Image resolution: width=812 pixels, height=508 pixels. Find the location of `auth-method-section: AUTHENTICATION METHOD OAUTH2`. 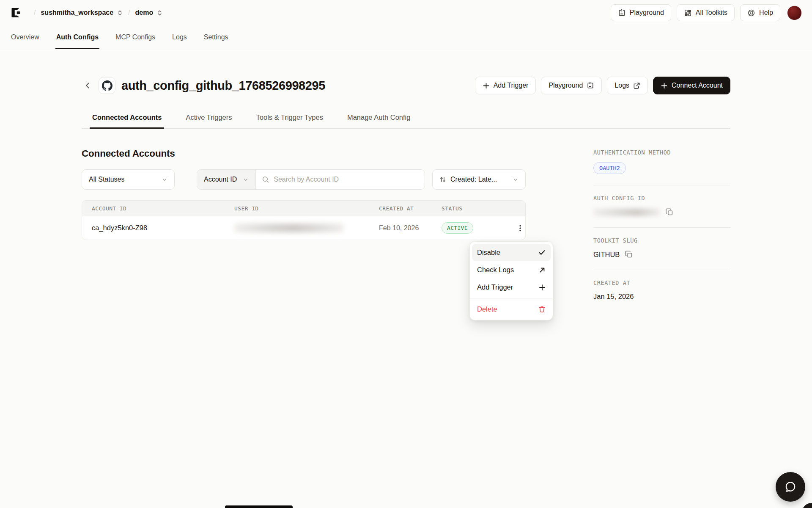

auth-method-section: AUTHENTICATION METHOD OAUTH2 is located at coordinates (662, 167).